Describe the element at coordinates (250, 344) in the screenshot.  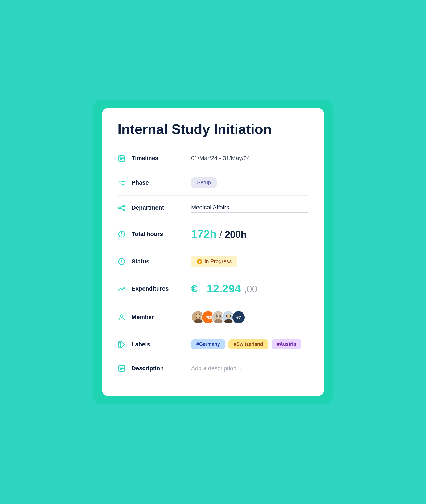
I see `labels-value: #Germany #Switzerland #Austria` at that location.